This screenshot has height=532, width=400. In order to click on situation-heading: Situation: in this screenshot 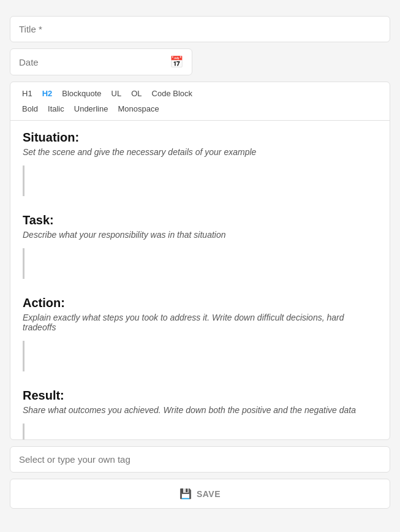, I will do `click(200, 137)`.